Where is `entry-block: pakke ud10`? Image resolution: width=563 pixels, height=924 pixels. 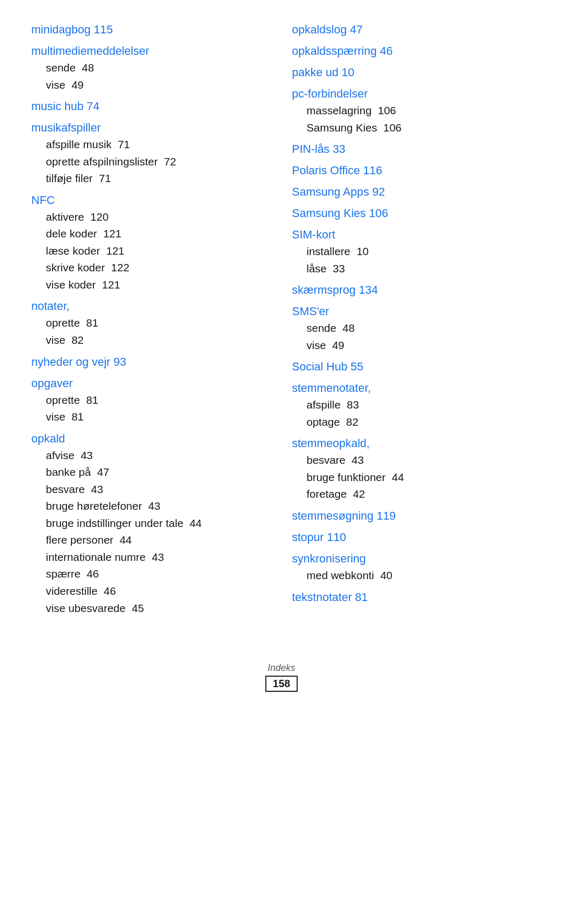 entry-block: pakke ud10 is located at coordinates (412, 72).